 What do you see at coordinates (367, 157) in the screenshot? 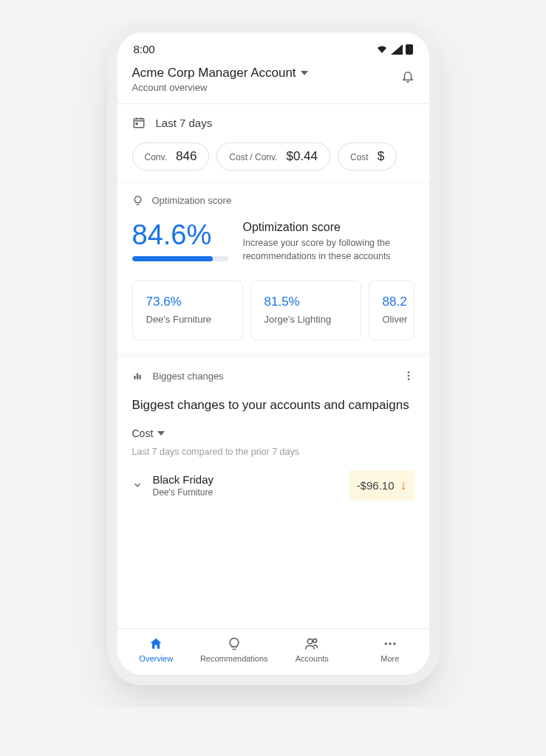
I see `metric-chip-cost: Cost $` at bounding box center [367, 157].